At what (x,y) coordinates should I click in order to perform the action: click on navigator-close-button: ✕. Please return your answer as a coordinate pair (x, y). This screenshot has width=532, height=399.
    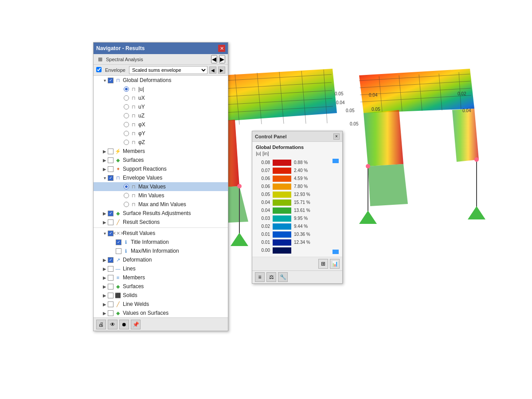
    Looking at the image, I should click on (222, 48).